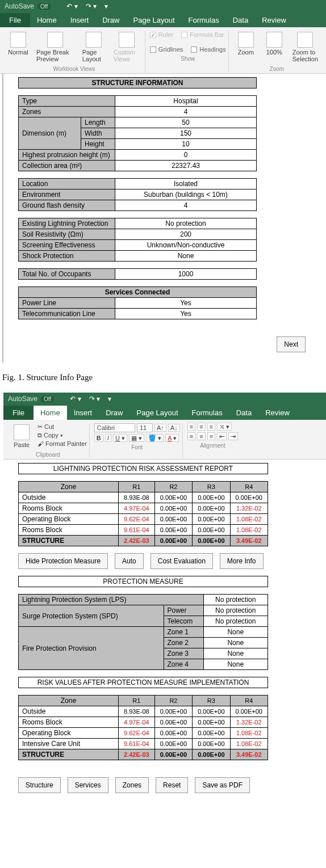 The width and height of the screenshot is (326, 868). I want to click on decrease-indent-icon: ⇤, so click(221, 436).